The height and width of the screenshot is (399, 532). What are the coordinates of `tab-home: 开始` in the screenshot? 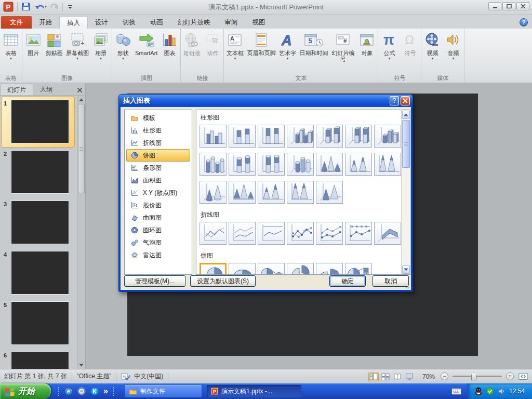 It's located at (46, 22).